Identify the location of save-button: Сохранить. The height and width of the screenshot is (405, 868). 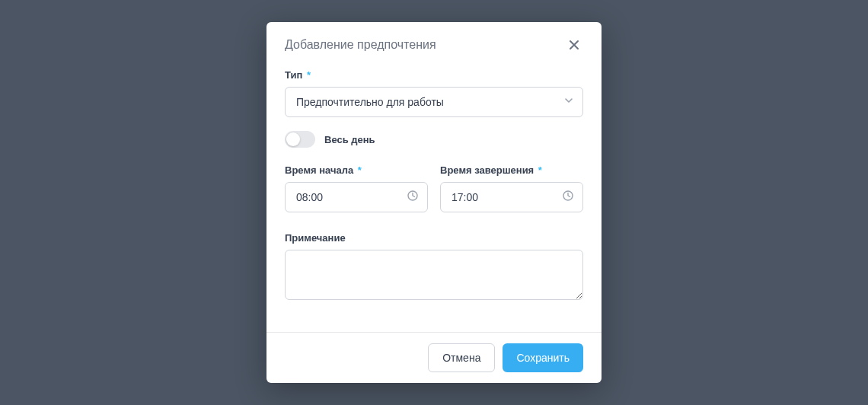
(543, 358).